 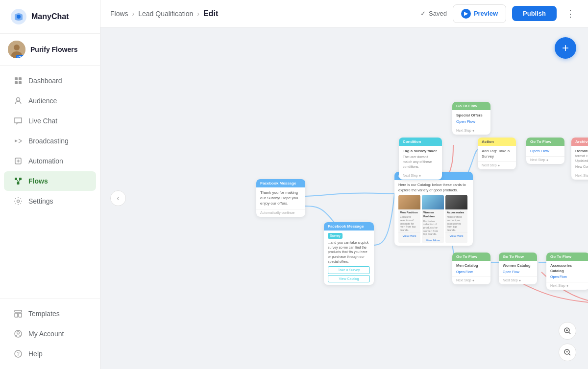 What do you see at coordinates (164, 14) in the screenshot?
I see `breadcrumb: Flows › Lead Qualification › Edit` at bounding box center [164, 14].